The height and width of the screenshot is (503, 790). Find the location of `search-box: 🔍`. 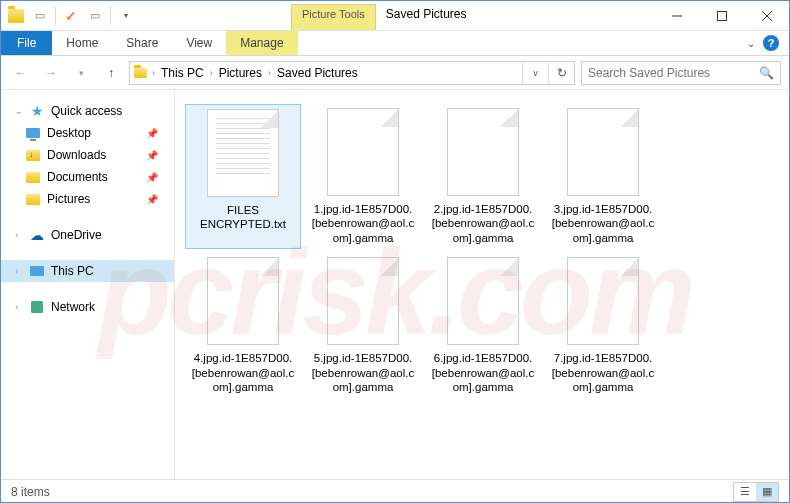

search-box: 🔍 is located at coordinates (681, 73).